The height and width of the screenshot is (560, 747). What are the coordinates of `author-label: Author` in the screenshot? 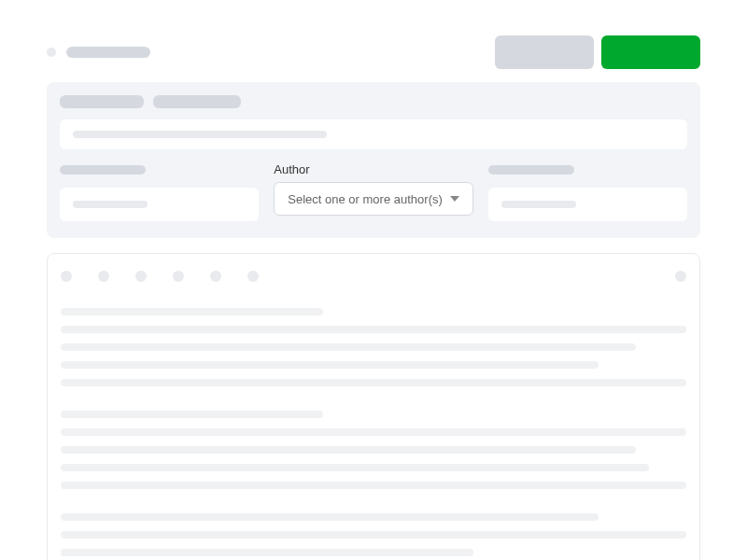 It's located at (374, 170).